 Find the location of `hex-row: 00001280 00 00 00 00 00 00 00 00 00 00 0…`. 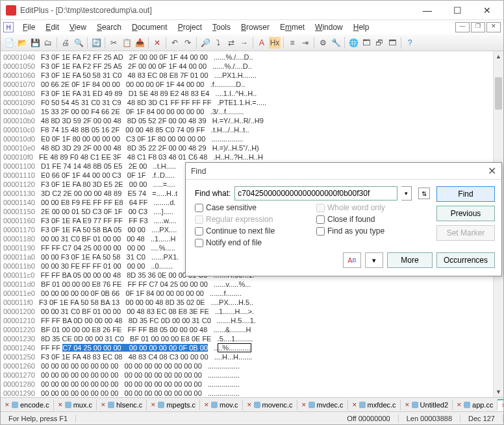

hex-row: 00001280 00 00 00 00 00 00 00 00 00 00 0… is located at coordinates (252, 384).